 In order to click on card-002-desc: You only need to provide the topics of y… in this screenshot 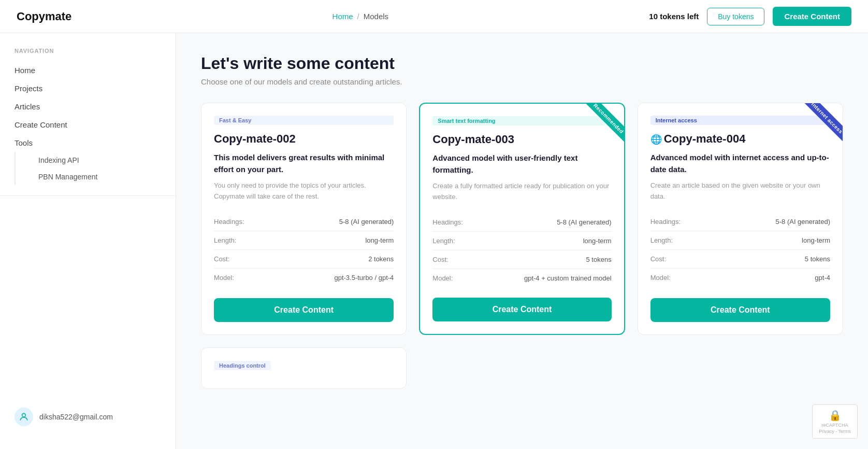, I will do `click(303, 191)`.